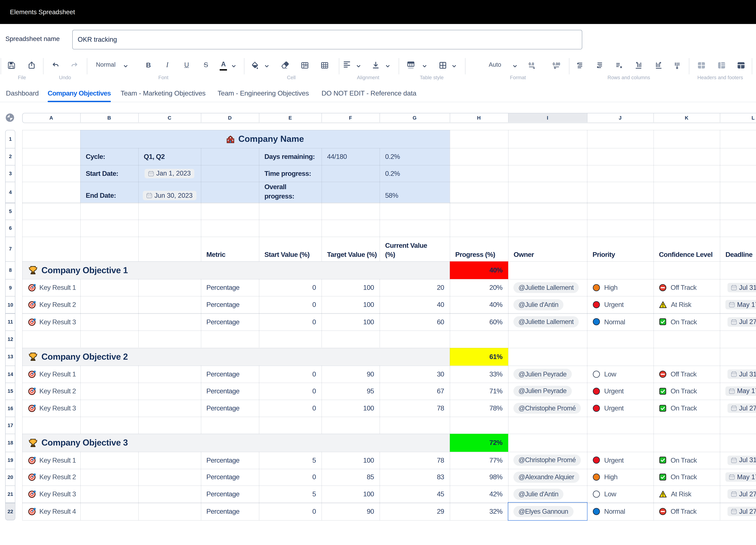  I want to click on svg-text: 0.0, so click(531, 64).